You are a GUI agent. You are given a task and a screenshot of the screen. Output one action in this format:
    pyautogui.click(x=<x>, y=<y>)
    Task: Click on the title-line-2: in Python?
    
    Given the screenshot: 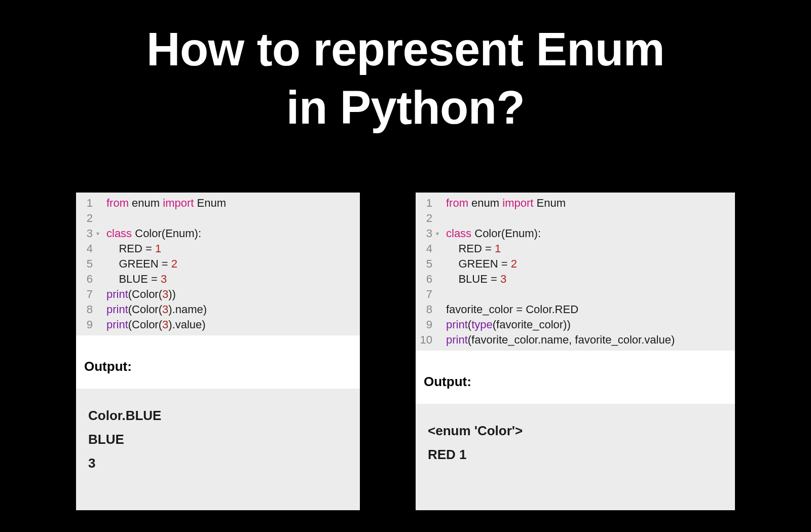 What is the action you would take?
    pyautogui.click(x=406, y=107)
    